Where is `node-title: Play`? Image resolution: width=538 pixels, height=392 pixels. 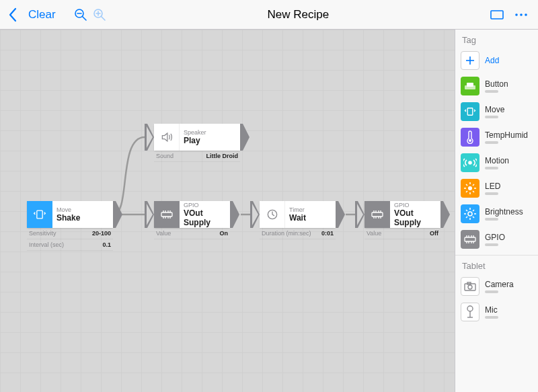 node-title: Play is located at coordinates (210, 141).